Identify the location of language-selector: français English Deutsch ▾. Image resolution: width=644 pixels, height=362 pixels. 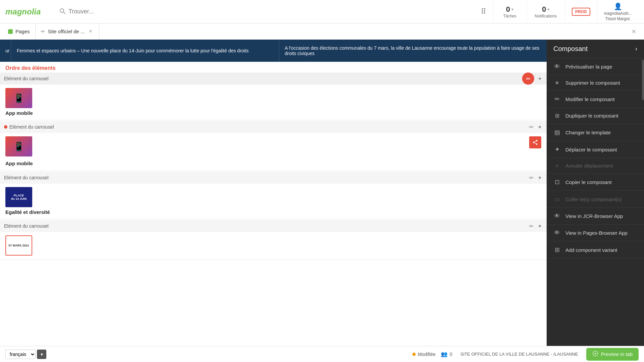
(26, 354).